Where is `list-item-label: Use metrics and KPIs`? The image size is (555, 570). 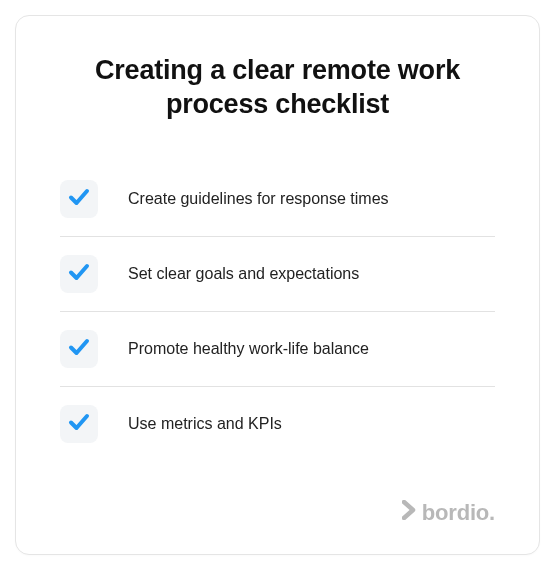 list-item-label: Use metrics and KPIs is located at coordinates (205, 424).